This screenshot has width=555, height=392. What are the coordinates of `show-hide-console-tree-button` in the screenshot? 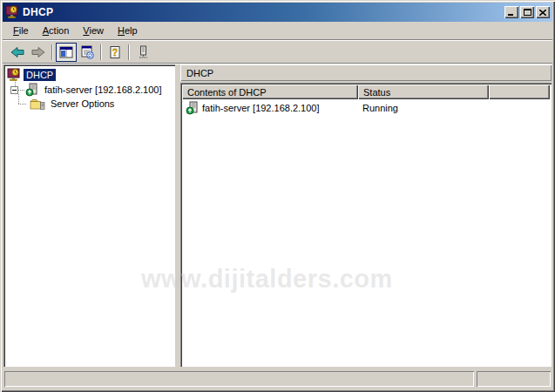 It's located at (66, 52).